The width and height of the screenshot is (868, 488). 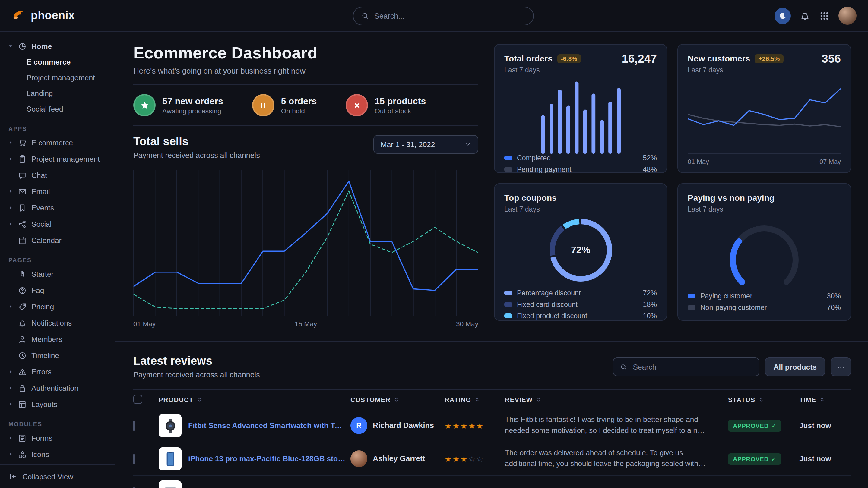 What do you see at coordinates (57, 62) in the screenshot?
I see `sidebar-subitem-e-commerce: E commerce` at bounding box center [57, 62].